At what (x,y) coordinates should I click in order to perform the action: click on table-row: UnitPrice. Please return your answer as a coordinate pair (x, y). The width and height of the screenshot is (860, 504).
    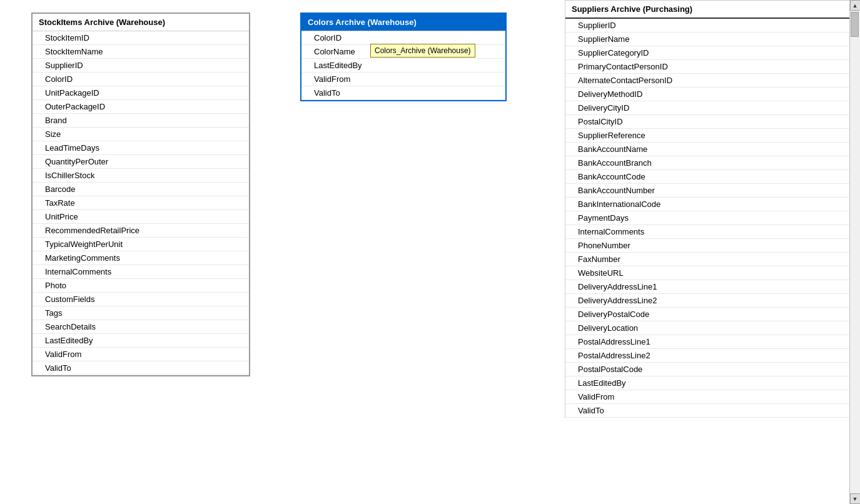
    Looking at the image, I should click on (141, 217).